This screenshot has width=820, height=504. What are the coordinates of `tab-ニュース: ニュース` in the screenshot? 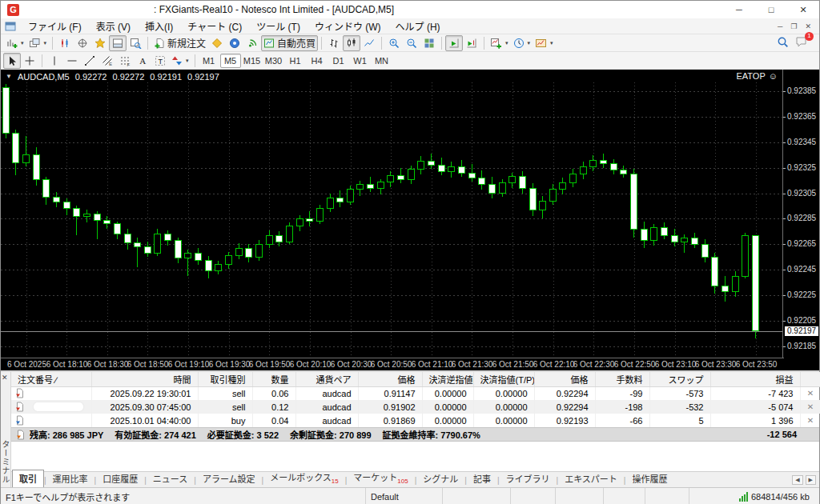 It's located at (170, 478).